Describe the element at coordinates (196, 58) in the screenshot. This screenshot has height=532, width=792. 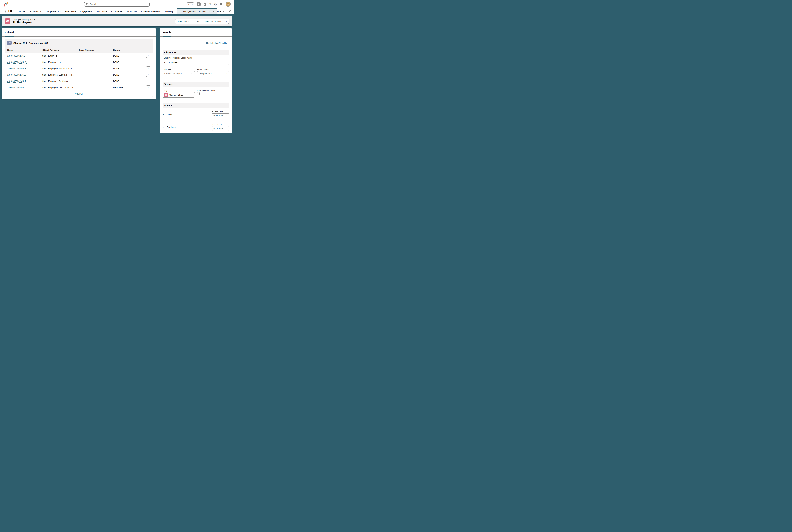
I see `name-field-label: *Employee Visibility Scope Name` at that location.